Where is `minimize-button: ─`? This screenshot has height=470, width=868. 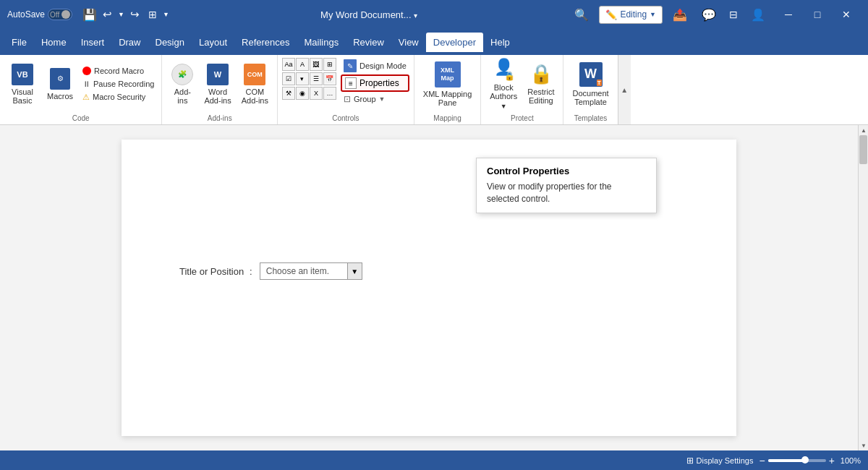
minimize-button: ─ is located at coordinates (788, 14).